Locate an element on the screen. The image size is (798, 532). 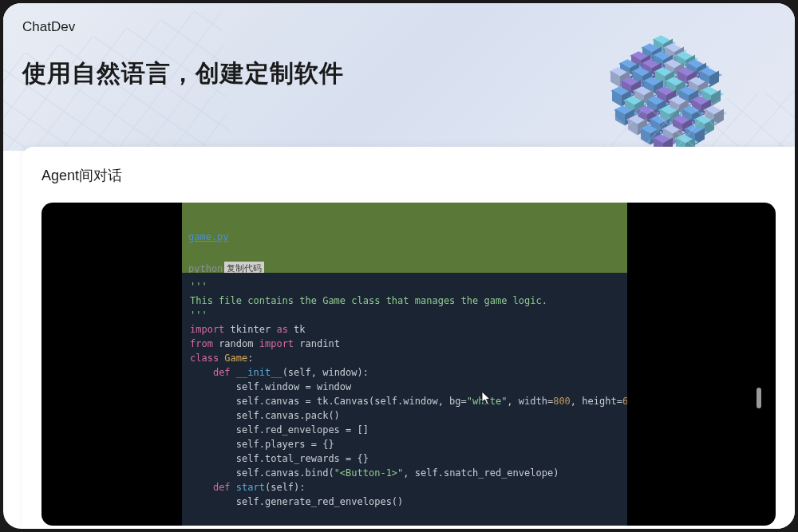
brand-title: ChatDev is located at coordinates (49, 27).